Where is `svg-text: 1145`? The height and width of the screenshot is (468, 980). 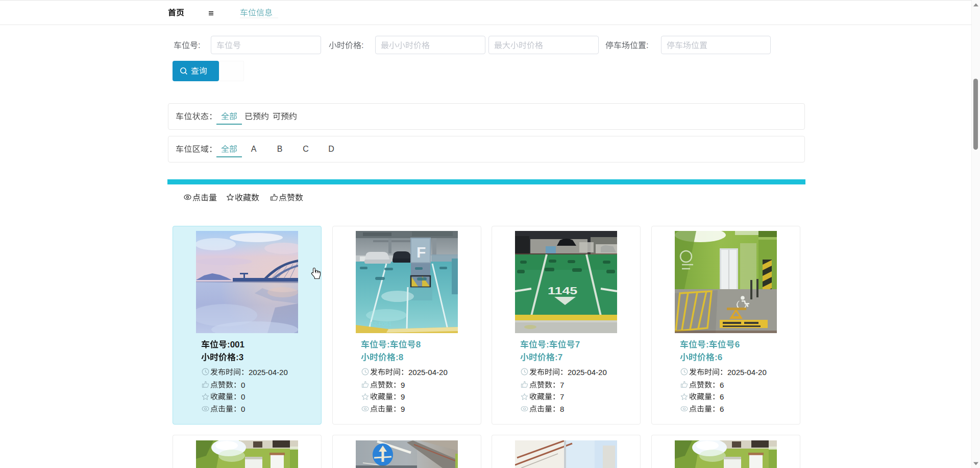 svg-text: 1145 is located at coordinates (562, 290).